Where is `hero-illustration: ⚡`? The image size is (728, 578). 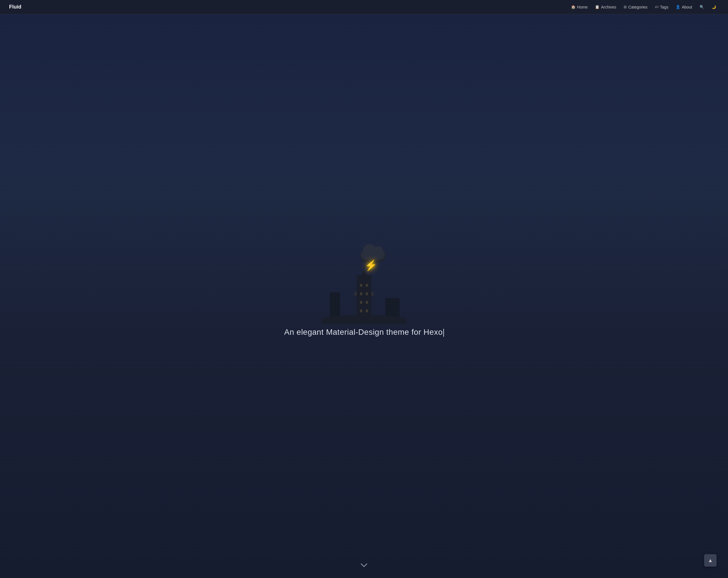
hero-illustration: ⚡ is located at coordinates (364, 281).